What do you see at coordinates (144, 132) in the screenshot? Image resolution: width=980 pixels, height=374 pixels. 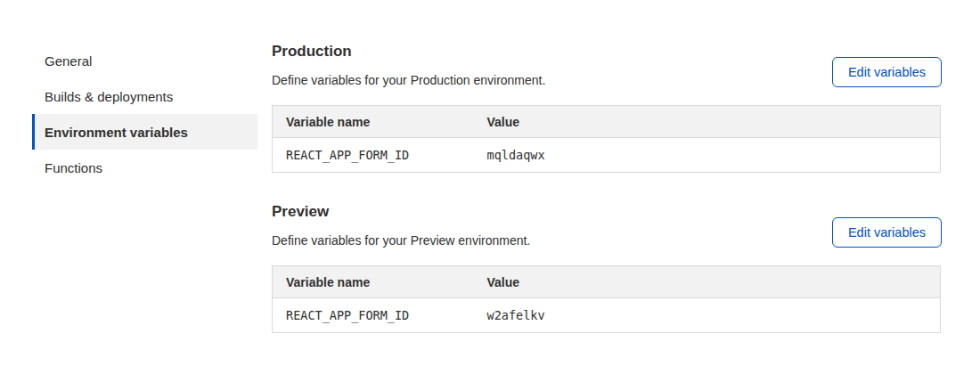 I see `sidebar-item-environment-variables: Environment variables` at bounding box center [144, 132].